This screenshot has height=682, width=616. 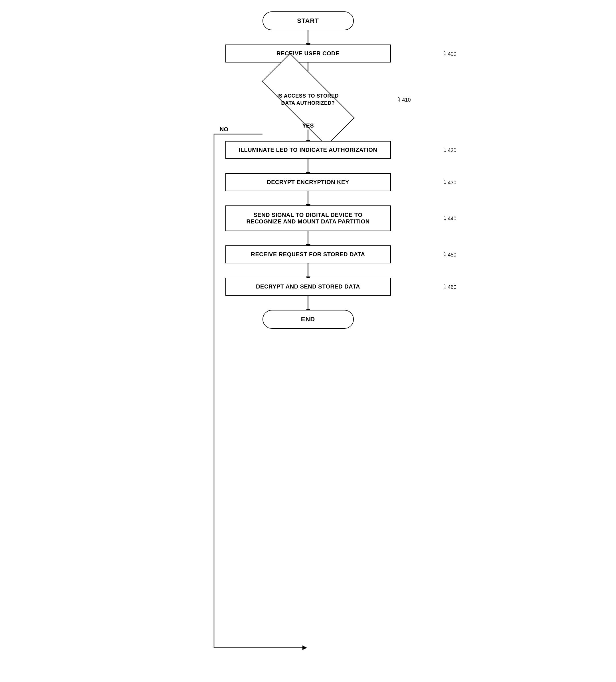 I want to click on yes-arrow-section: YES, so click(x=308, y=132).